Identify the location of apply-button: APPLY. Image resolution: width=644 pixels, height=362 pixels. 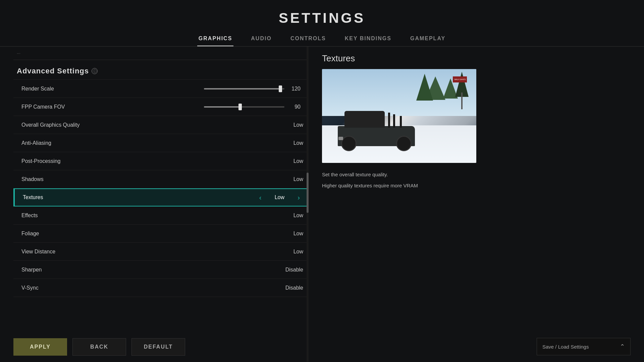
(40, 347).